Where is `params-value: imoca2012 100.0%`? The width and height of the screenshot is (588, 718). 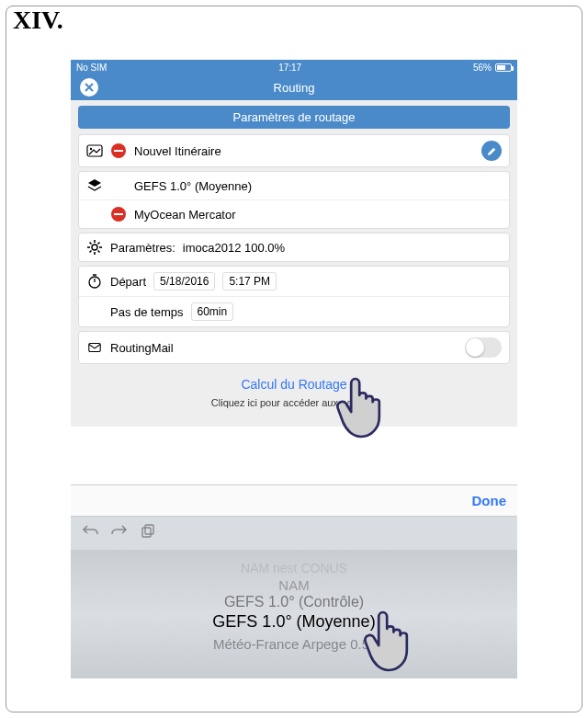
params-value: imoca2012 100.0% is located at coordinates (233, 248).